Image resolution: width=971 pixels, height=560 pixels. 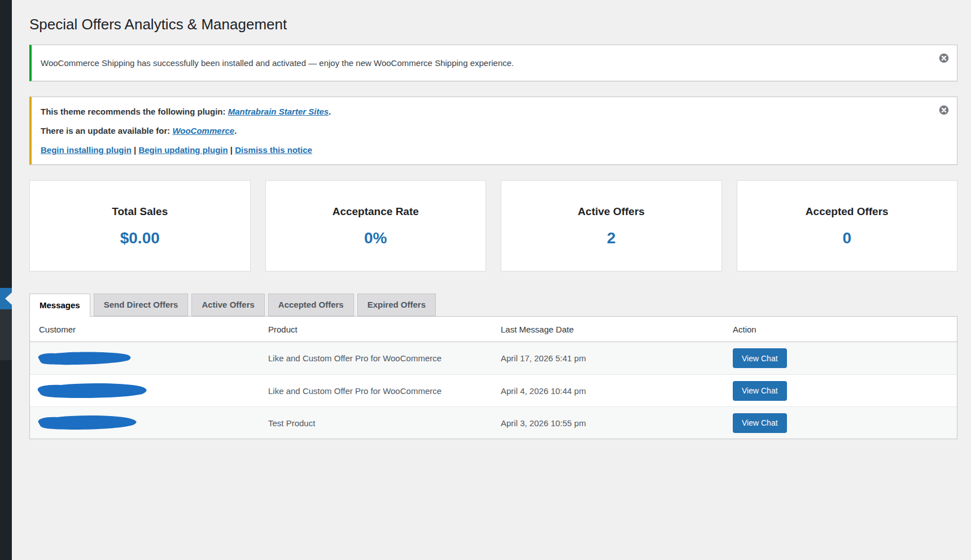 I want to click on table-header-row: Customer Product Last Message Date Actio…, so click(x=493, y=330).